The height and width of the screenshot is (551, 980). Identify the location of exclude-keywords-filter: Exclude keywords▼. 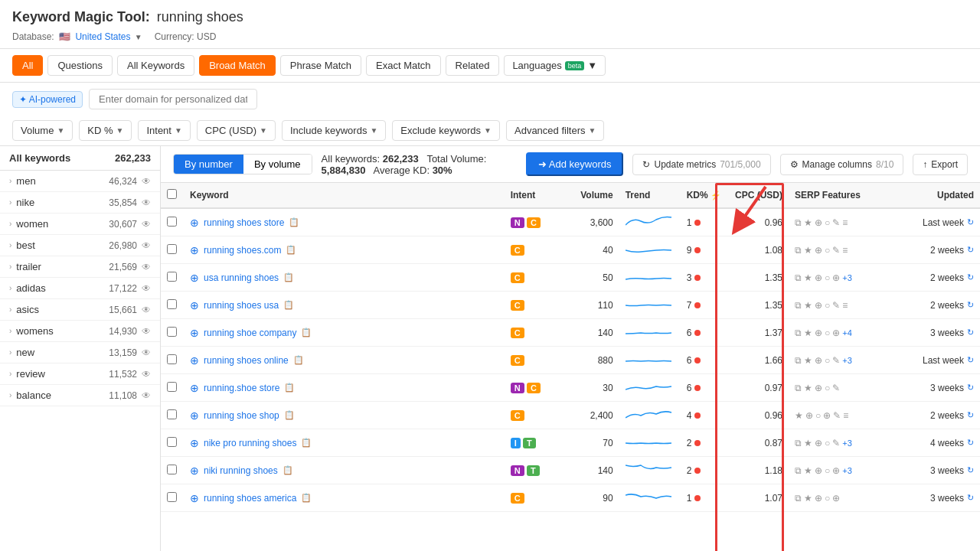
(446, 130).